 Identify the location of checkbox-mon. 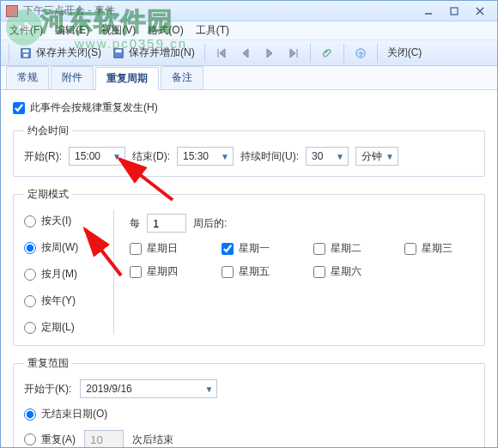
(228, 249).